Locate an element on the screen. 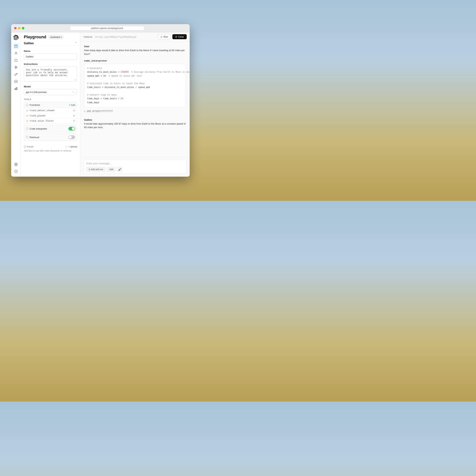 The height and width of the screenshot is (476, 476). function-remove-icon-2: ✕ is located at coordinates (27, 116).